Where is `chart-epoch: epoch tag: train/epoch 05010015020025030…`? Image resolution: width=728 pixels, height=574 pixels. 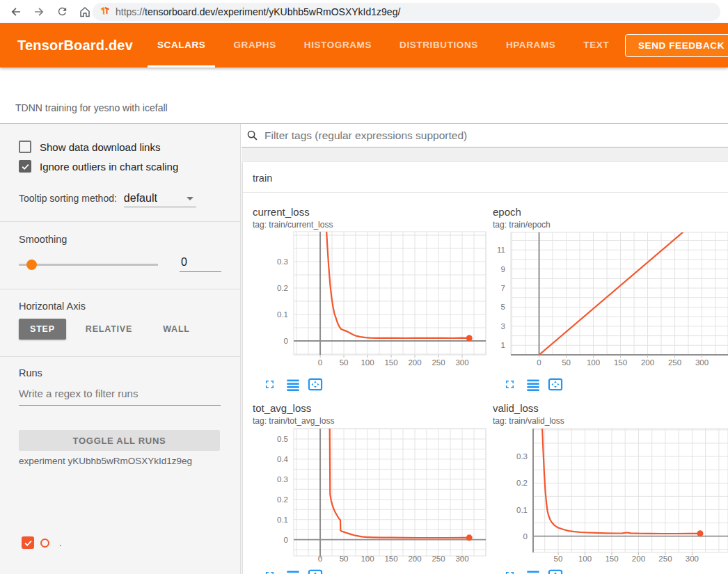
chart-epoch: epoch tag: train/epoch 05010015020025030… is located at coordinates (607, 299).